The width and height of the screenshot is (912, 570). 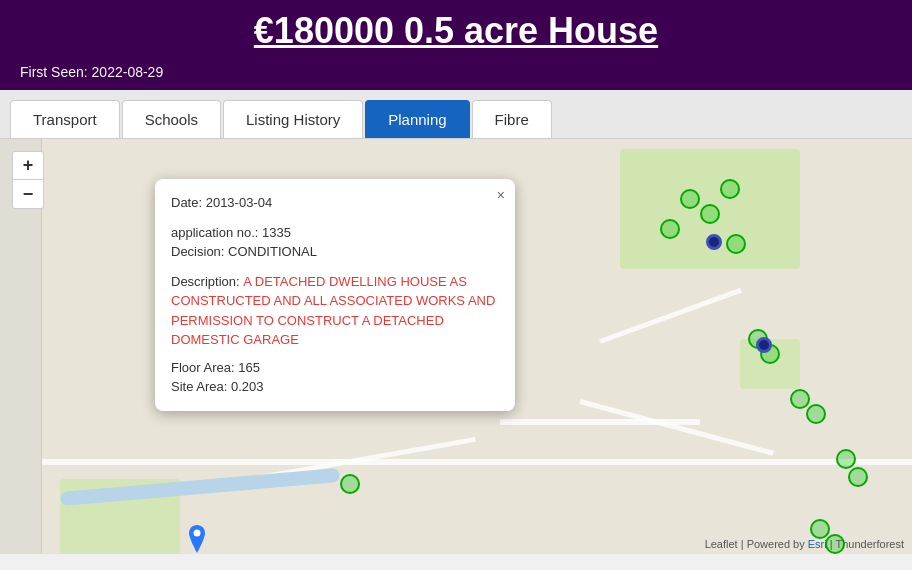 I want to click on popup-site-area: Site Area: 0.203, so click(x=335, y=387).